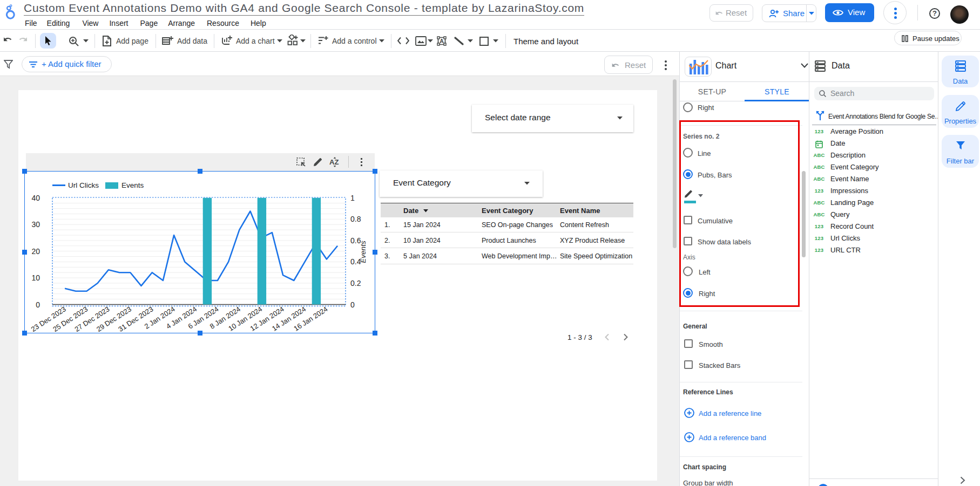 The image size is (980, 486). What do you see at coordinates (36, 251) in the screenshot?
I see `svg-text: 20` at bounding box center [36, 251].